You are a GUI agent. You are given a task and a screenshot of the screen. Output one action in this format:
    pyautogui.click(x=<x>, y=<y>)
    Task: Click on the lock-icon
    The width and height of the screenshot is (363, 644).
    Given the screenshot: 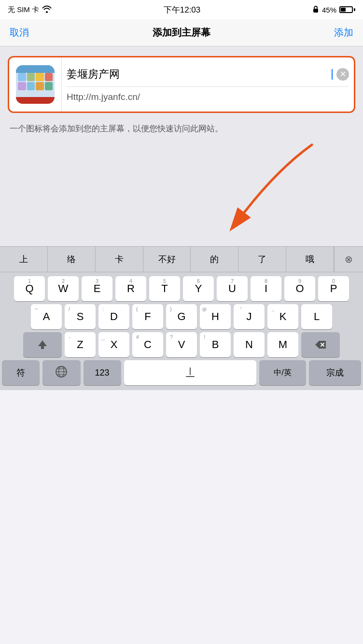 What is the action you would take?
    pyautogui.click(x=316, y=10)
    